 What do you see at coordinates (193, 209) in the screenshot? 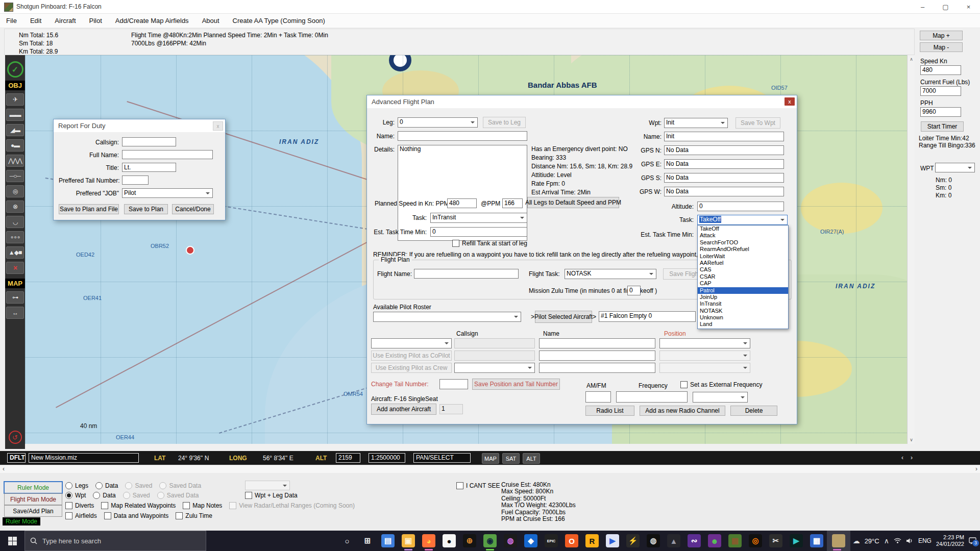
I see `cancel-done-button: Cancel/Done` at bounding box center [193, 209].